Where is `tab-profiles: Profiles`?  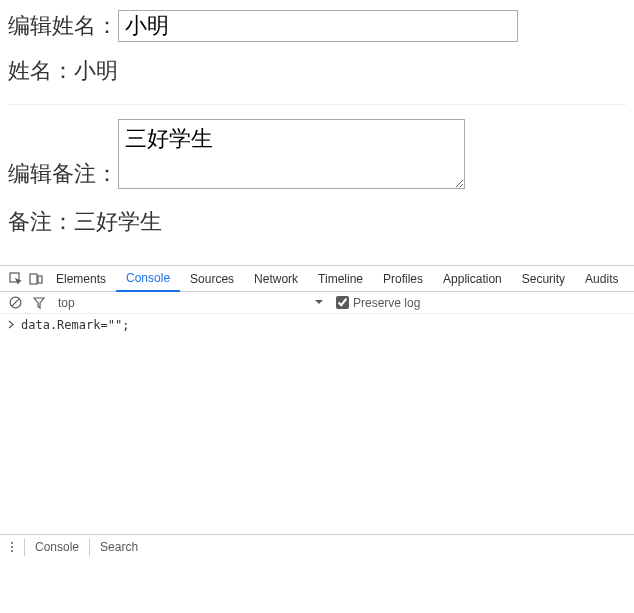
tab-profiles: Profiles is located at coordinates (403, 279).